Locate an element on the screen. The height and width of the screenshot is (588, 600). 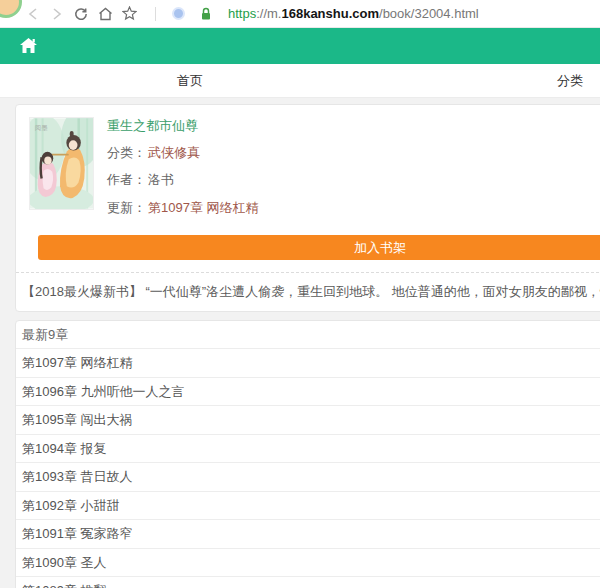
site-nav: 首页 分类 is located at coordinates (300, 81).